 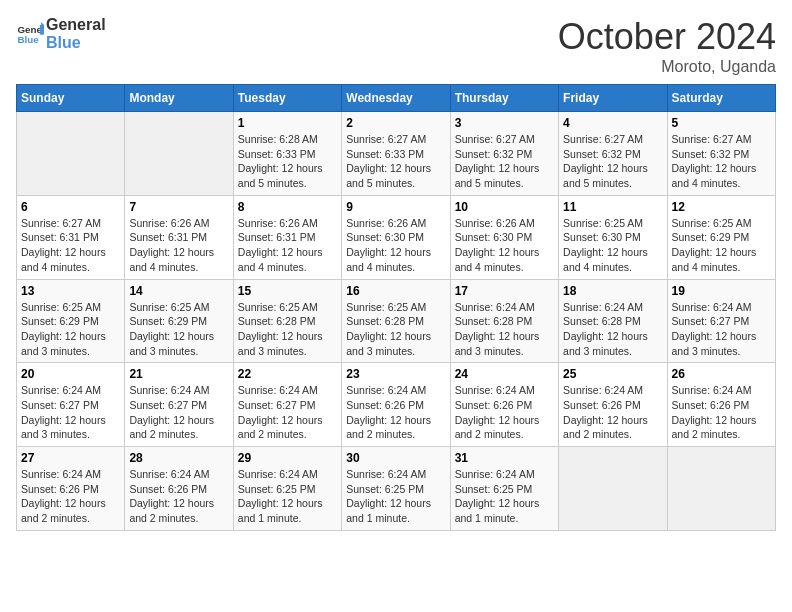 I want to click on day-info: Sunrise: 6:25 AM Sunset: 6:30 PM Dayligh…, so click(x=612, y=246).